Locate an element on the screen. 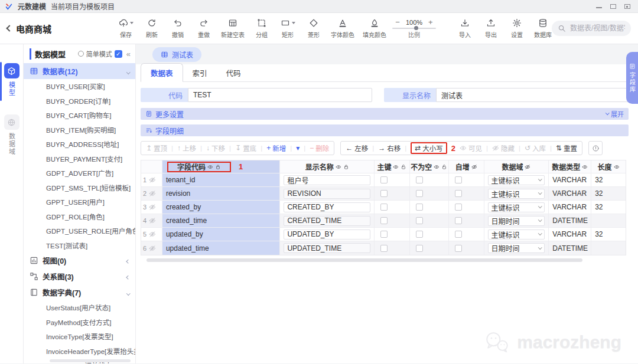 The image size is (638, 364). info-button is located at coordinates (595, 148).